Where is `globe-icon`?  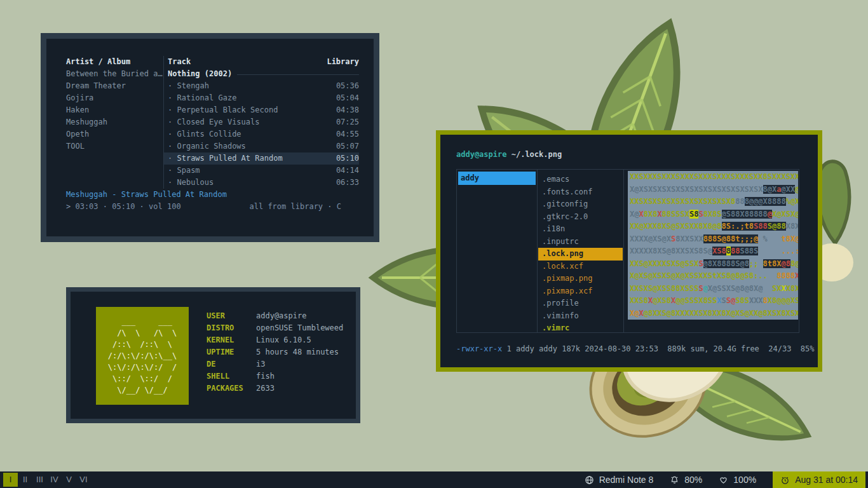 globe-icon is located at coordinates (590, 480).